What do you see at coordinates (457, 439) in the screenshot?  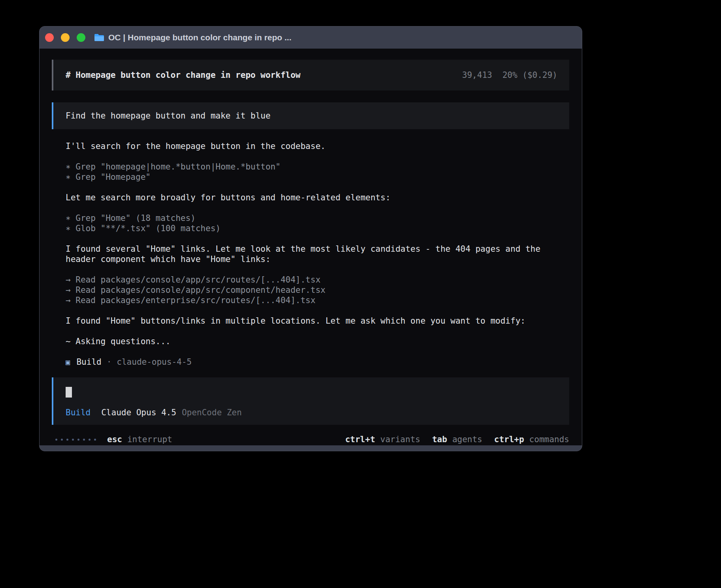 I see `status-bar-right: ctrl+t variants tab agents ctrl+p comman…` at bounding box center [457, 439].